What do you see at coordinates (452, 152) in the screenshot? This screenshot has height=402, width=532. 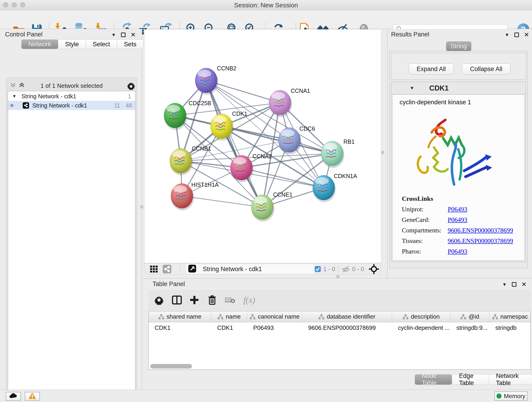 I see `protein-structure-image` at bounding box center [452, 152].